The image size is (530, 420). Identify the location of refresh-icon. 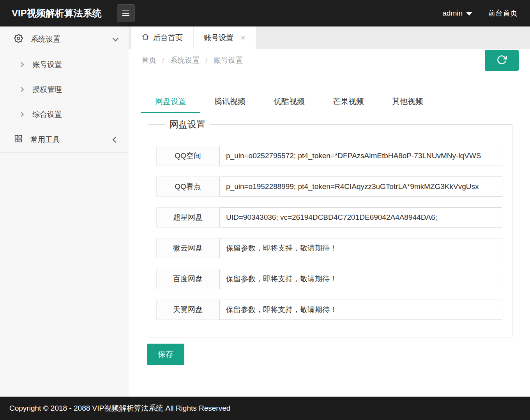
(502, 60).